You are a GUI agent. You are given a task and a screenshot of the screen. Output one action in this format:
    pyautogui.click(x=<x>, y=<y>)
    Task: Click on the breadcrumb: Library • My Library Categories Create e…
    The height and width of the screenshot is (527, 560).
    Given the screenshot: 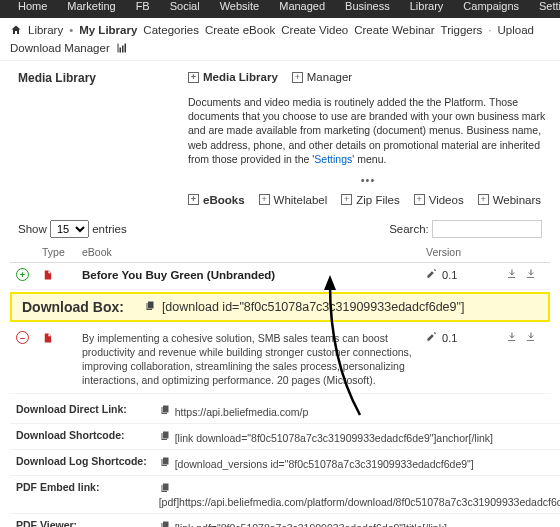 What is the action you would take?
    pyautogui.click(x=280, y=40)
    